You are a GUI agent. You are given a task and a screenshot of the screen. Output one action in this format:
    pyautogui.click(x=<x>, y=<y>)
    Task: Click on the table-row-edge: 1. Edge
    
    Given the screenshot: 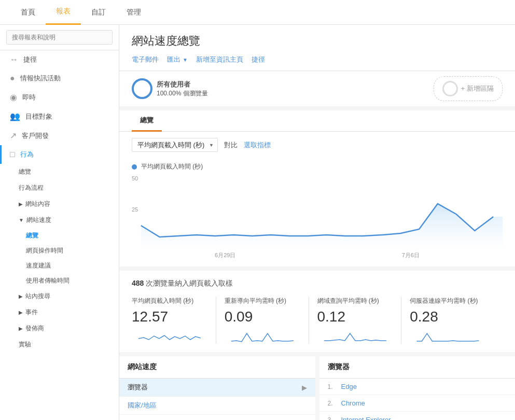 What is the action you would take?
    pyautogui.click(x=417, y=387)
    